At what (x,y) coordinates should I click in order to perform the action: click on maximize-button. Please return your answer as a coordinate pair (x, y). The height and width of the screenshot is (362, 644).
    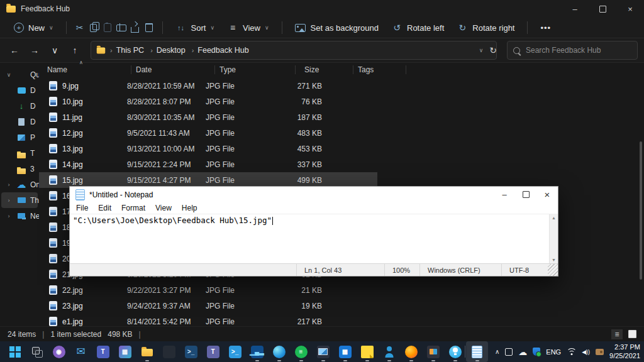
    Looking at the image, I should click on (602, 9).